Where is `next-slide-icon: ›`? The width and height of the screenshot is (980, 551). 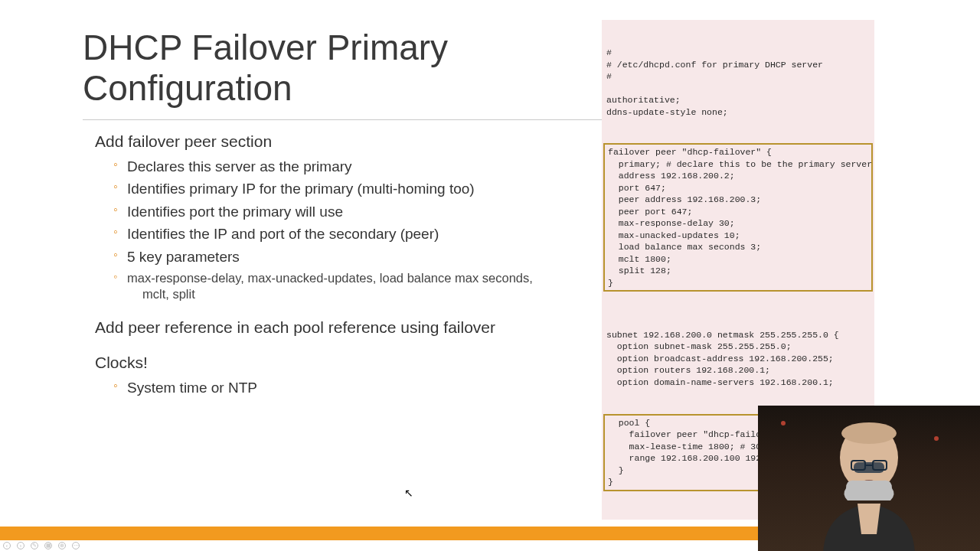 next-slide-icon: › is located at coordinates (21, 546).